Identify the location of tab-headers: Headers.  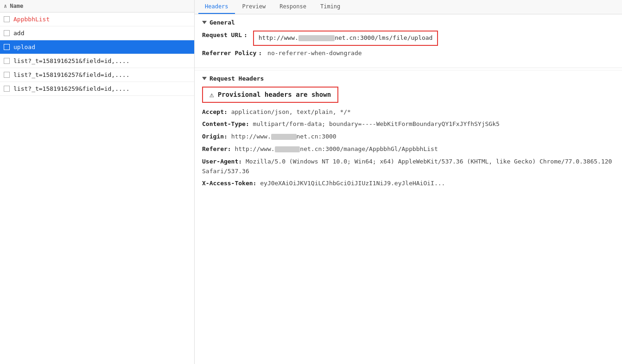
(217, 7).